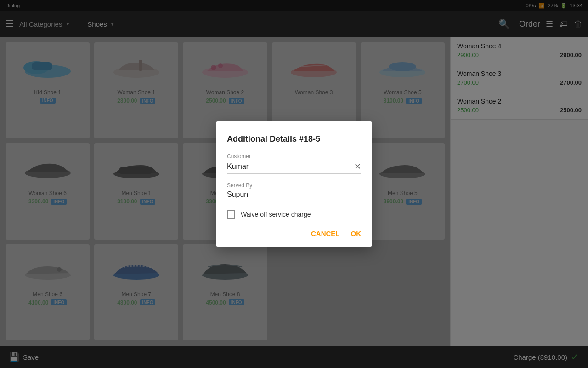 The image size is (588, 368). I want to click on waive-charge-label: Waive off service charge, so click(276, 214).